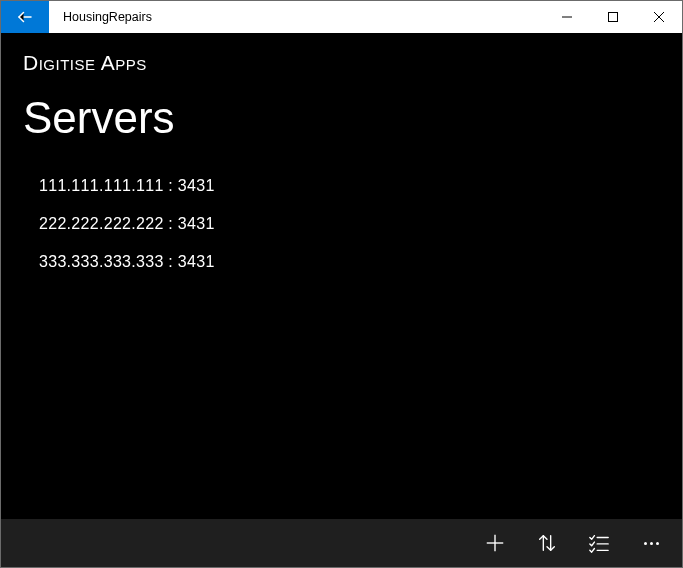  What do you see at coordinates (599, 543) in the screenshot?
I see `checklist-icon` at bounding box center [599, 543].